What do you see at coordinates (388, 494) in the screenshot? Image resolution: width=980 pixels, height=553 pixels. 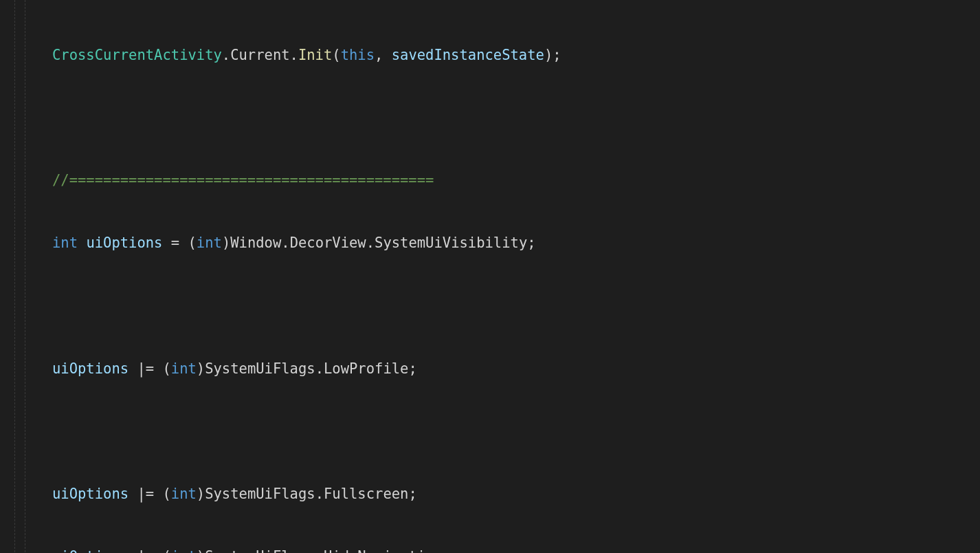 I see `code-line: uiOptions |= (int)SystemUiFlags.Fullscre…` at bounding box center [388, 494].